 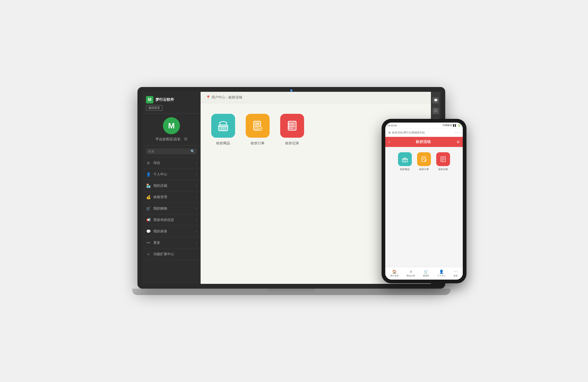 I want to click on phone-record-label: 砍价记录, so click(x=443, y=169).